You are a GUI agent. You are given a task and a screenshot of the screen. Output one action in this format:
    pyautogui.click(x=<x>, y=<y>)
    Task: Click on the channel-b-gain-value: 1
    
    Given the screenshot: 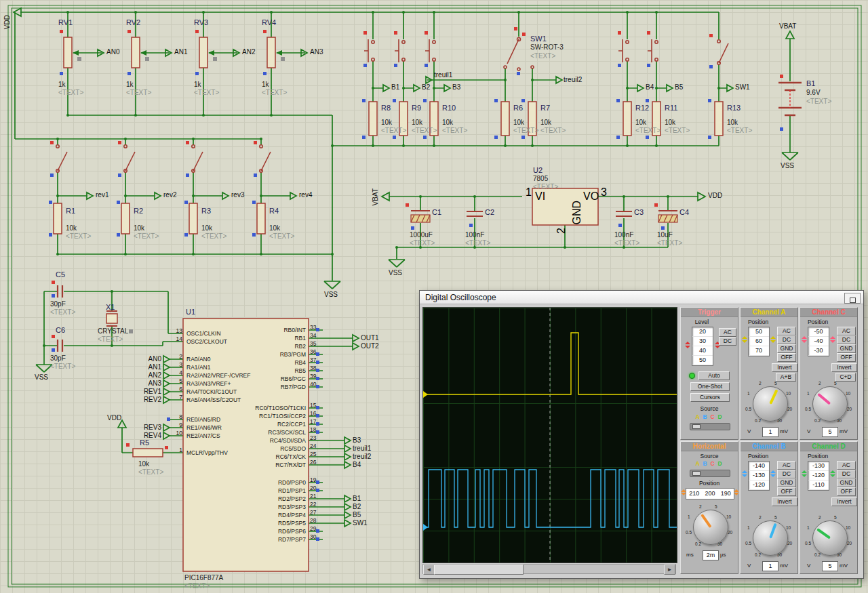 What is the action you would take?
    pyautogui.click(x=770, y=567)
    